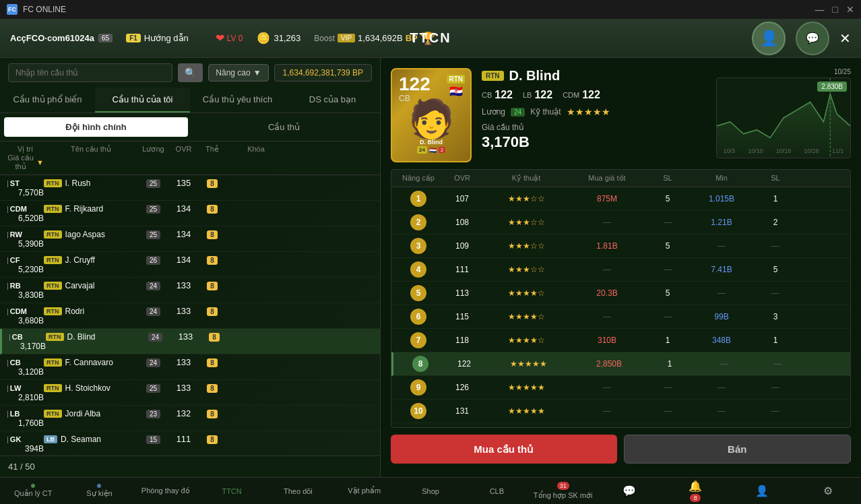 The height and width of the screenshot is (504, 861). I want to click on upgrade-min-sl: 1, so click(775, 340).